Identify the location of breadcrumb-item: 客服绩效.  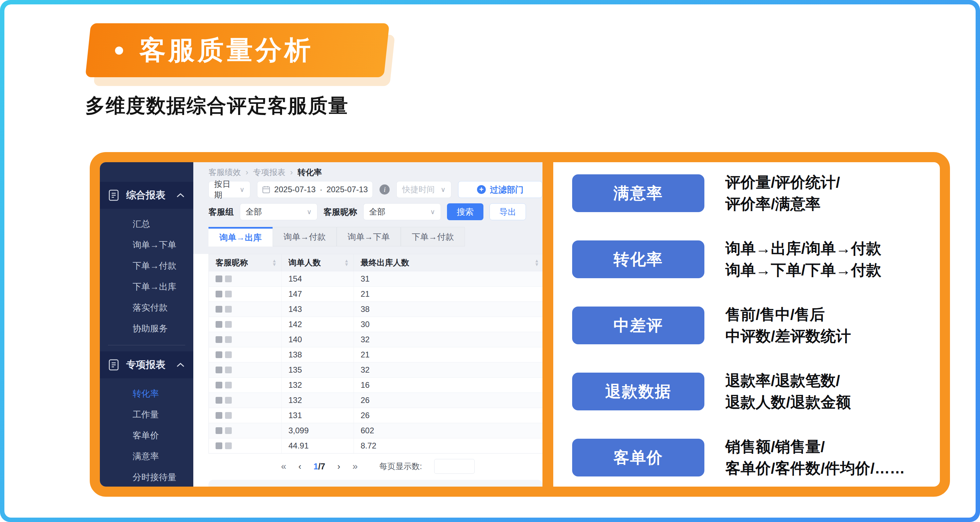
(224, 172).